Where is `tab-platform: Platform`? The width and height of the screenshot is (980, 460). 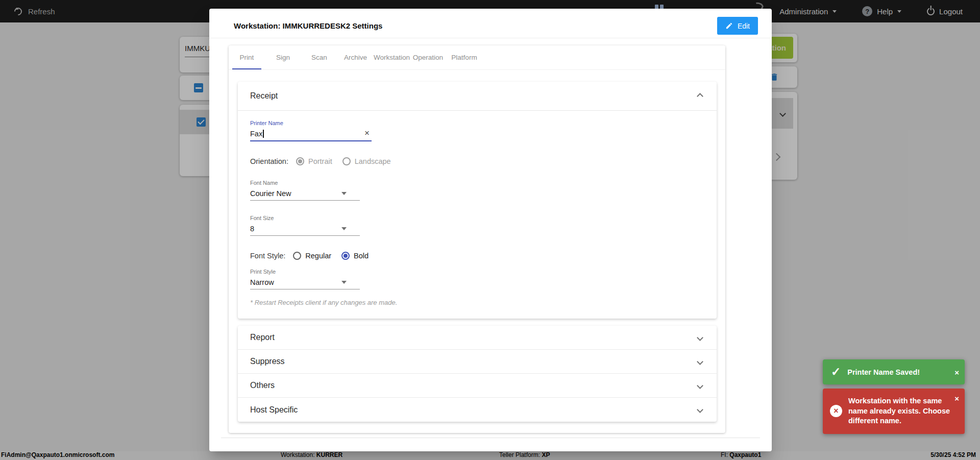 tab-platform: Platform is located at coordinates (464, 57).